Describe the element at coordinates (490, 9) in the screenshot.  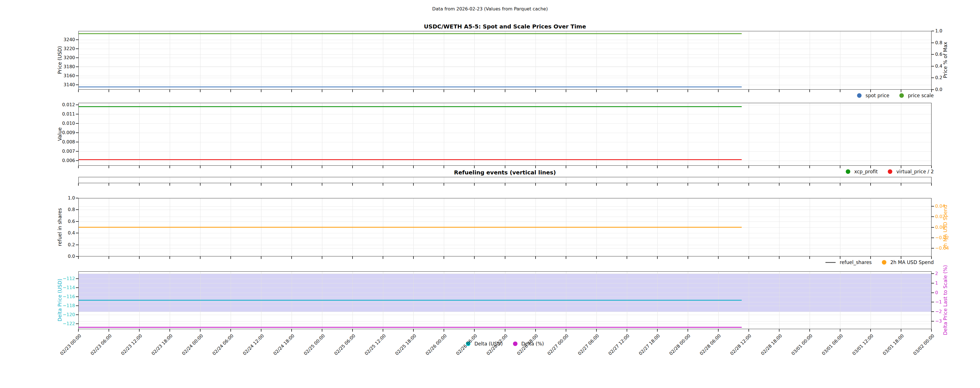
I see `figure-suptitle: Data from 2026-02-23 (Values from Parque…` at that location.